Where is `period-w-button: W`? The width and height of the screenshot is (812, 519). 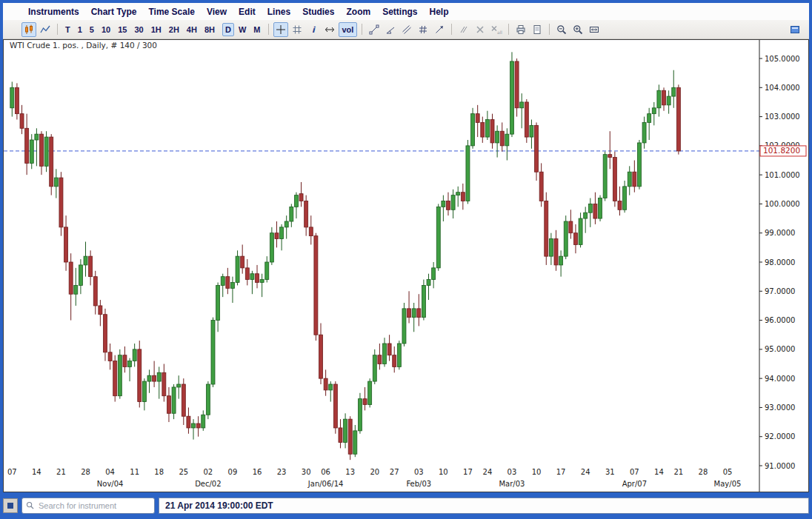
period-w-button: W is located at coordinates (242, 30).